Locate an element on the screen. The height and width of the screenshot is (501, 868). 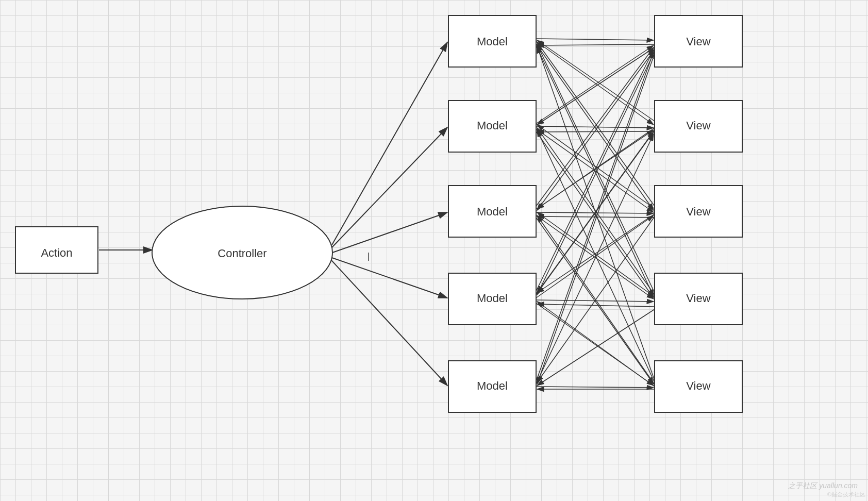
action-label: Action is located at coordinates (57, 253).